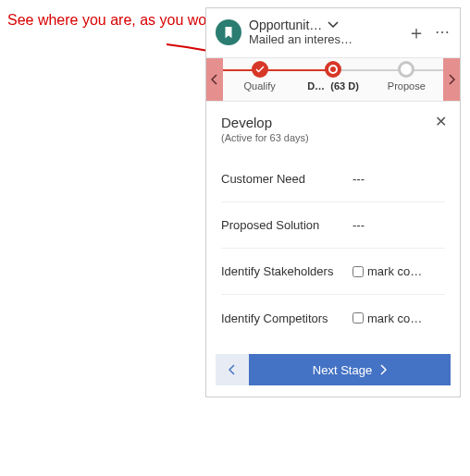 This screenshot has height=476, width=470. I want to click on field-label: Identify Stakeholders, so click(287, 272).